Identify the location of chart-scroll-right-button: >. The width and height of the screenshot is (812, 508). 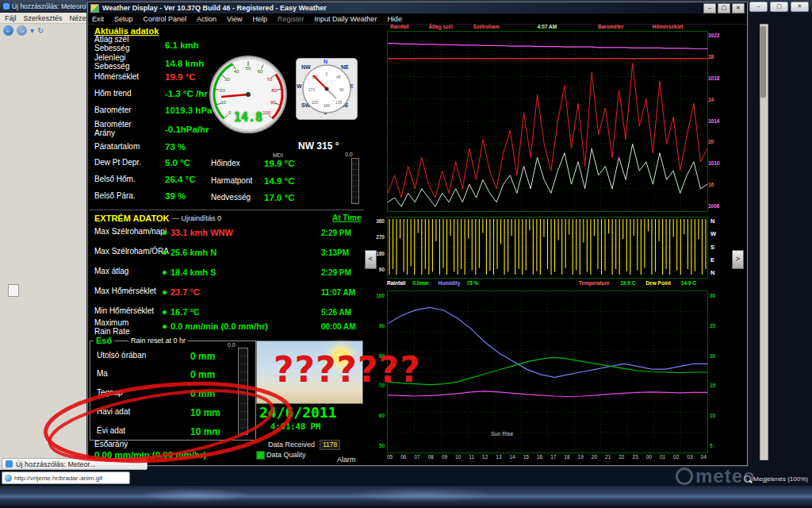
(737, 260).